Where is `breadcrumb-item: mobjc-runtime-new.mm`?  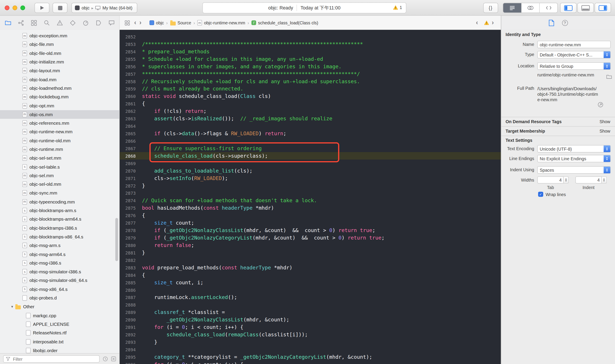
breadcrumb-item: mobjc-runtime-new.mm is located at coordinates (221, 23).